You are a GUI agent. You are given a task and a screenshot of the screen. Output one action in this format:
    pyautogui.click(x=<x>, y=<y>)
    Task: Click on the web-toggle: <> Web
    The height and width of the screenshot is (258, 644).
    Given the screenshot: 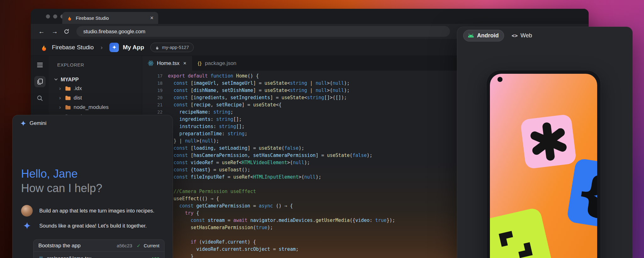 What is the action you would take?
    pyautogui.click(x=522, y=36)
    